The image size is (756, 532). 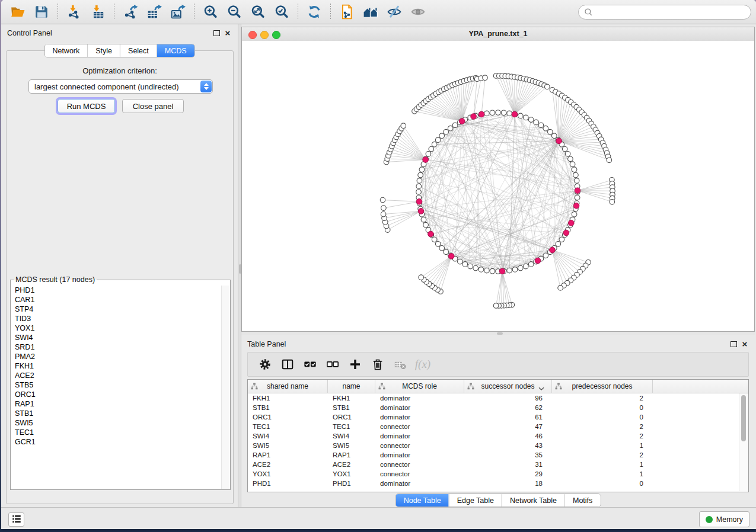 What do you see at coordinates (476, 500) in the screenshot?
I see `tab-edge-table: Edge Table` at bounding box center [476, 500].